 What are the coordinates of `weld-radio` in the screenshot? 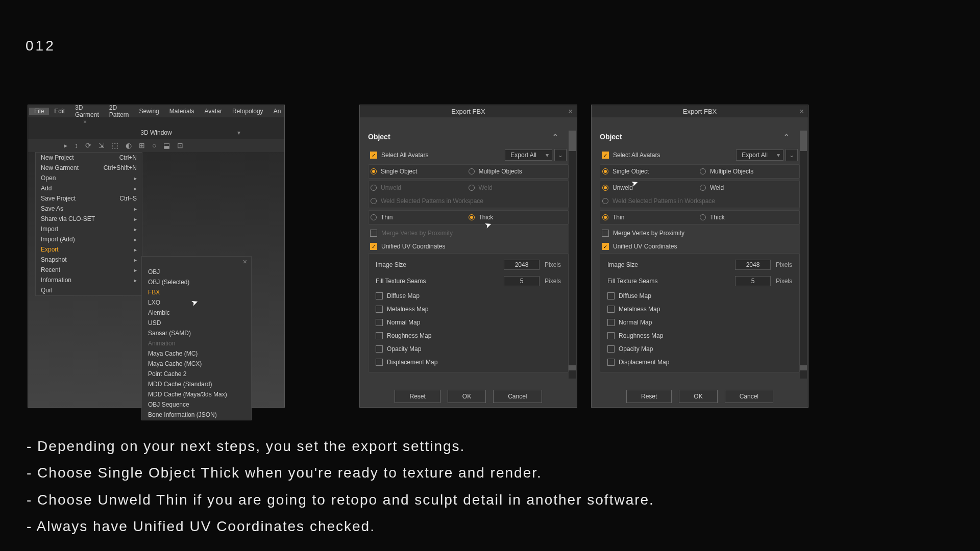 It's located at (703, 188).